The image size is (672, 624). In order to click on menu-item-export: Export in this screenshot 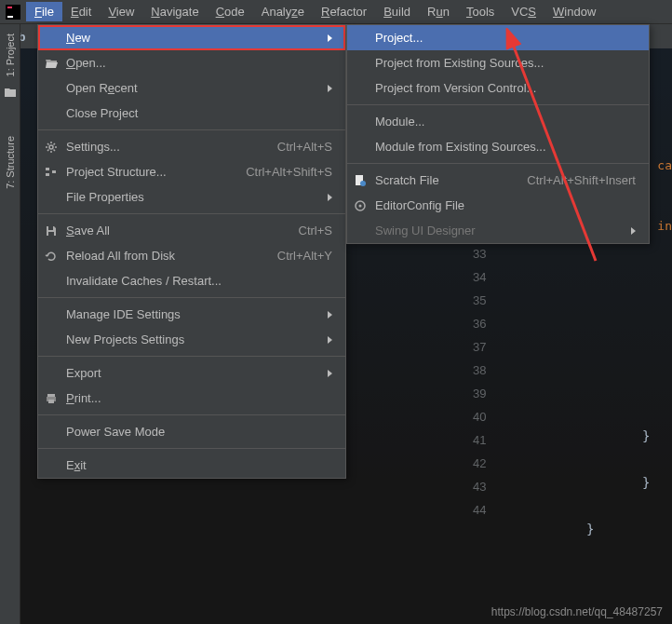, I will do `click(192, 373)`.